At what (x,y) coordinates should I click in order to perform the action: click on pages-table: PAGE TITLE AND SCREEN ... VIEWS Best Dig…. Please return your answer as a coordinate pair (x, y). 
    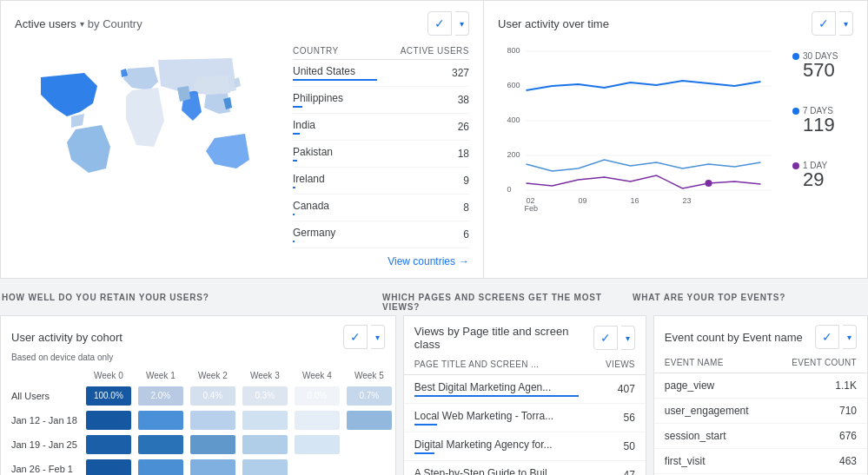
    Looking at the image, I should click on (525, 415).